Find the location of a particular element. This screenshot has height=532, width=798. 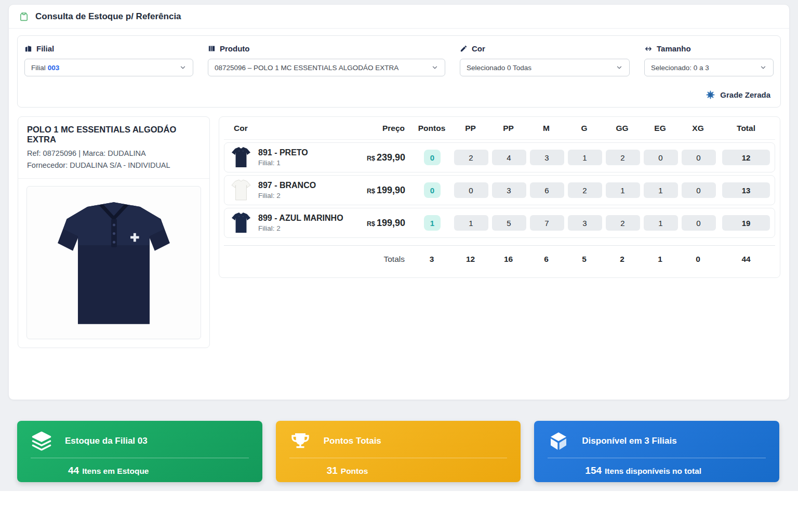

cor-select: Selecionado 0 Todas is located at coordinates (544, 68).